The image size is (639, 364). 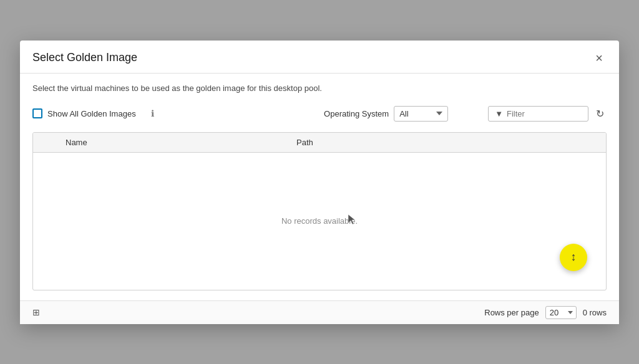 I want to click on os-select: All Windows Linux, so click(x=421, y=113).